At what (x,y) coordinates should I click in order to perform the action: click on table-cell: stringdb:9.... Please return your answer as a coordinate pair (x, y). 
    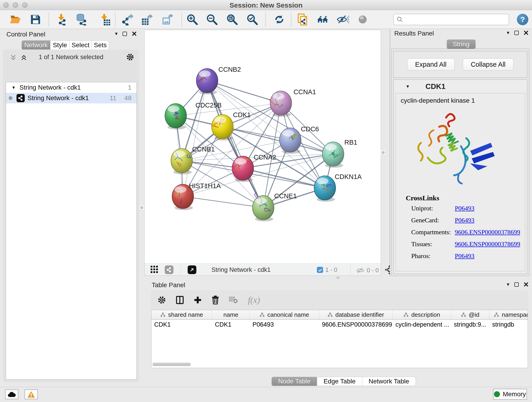
    Looking at the image, I should click on (470, 325).